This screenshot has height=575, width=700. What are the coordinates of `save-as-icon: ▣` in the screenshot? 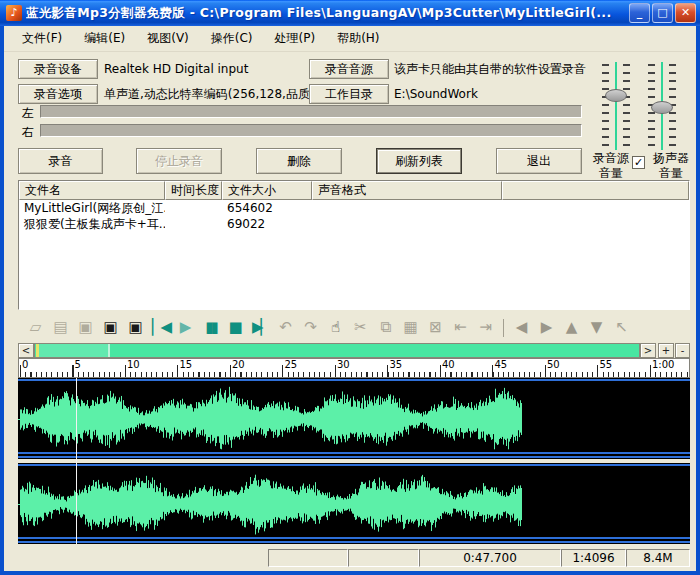 It's located at (136, 328).